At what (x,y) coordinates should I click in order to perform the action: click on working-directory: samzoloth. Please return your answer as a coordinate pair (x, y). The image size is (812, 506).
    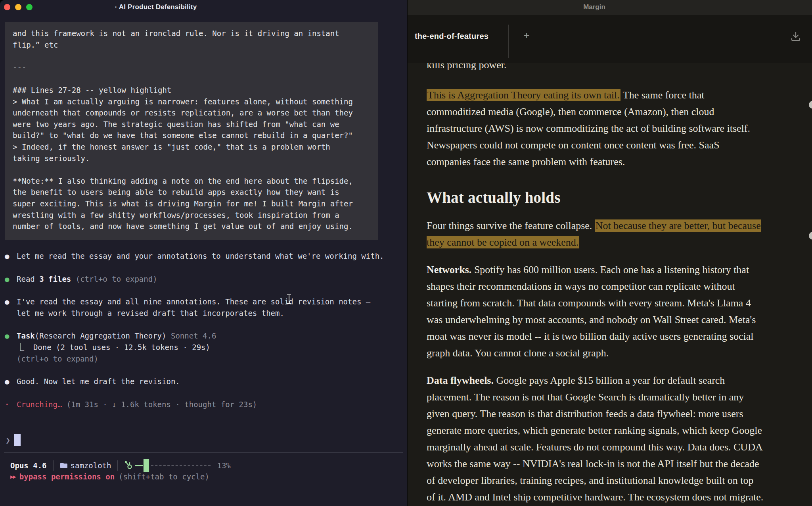
    Looking at the image, I should click on (86, 466).